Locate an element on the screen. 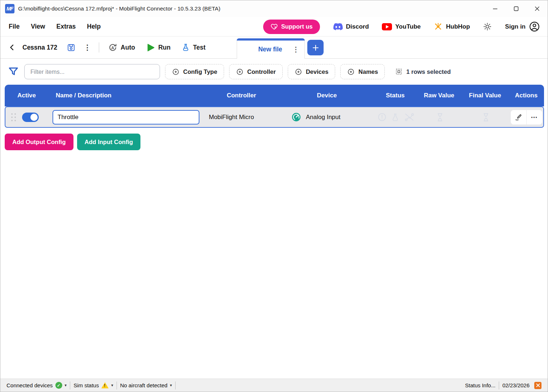  row-name-input is located at coordinates (126, 117).